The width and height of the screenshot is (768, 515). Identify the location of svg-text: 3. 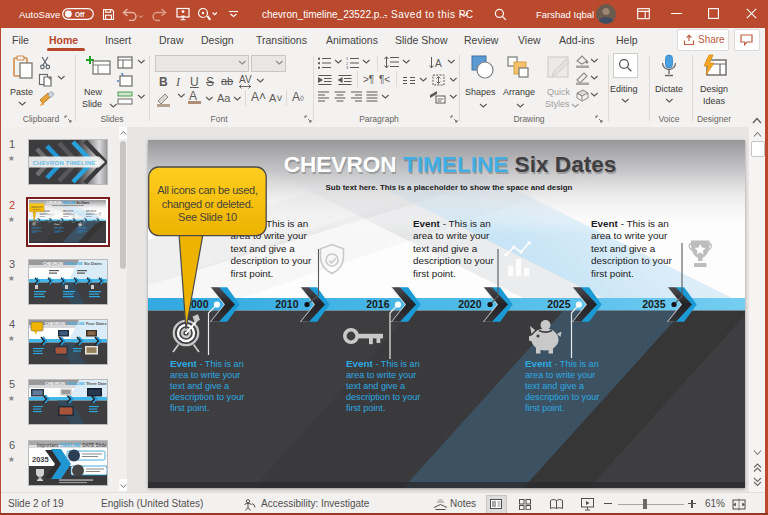
(348, 67).